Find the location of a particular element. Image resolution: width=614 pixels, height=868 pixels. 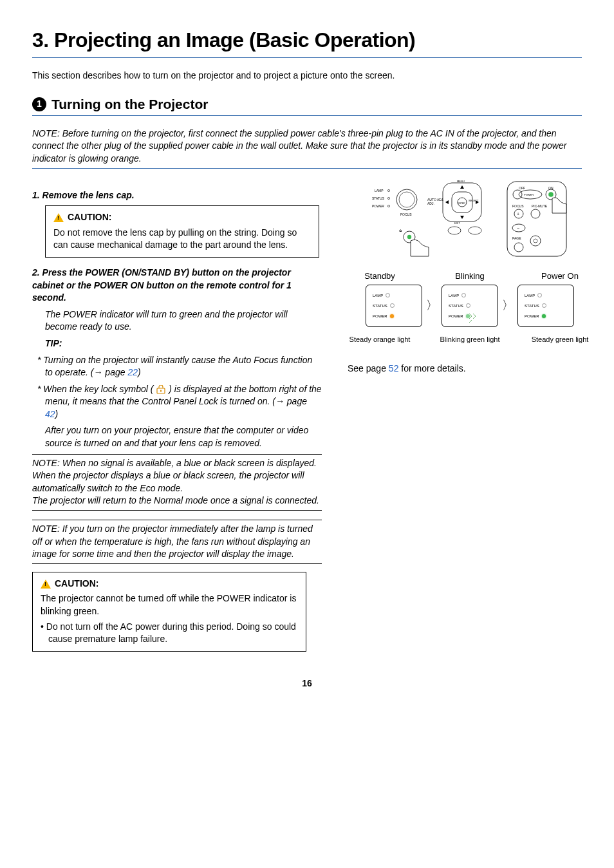

link-page-52: 52 is located at coordinates (394, 368).